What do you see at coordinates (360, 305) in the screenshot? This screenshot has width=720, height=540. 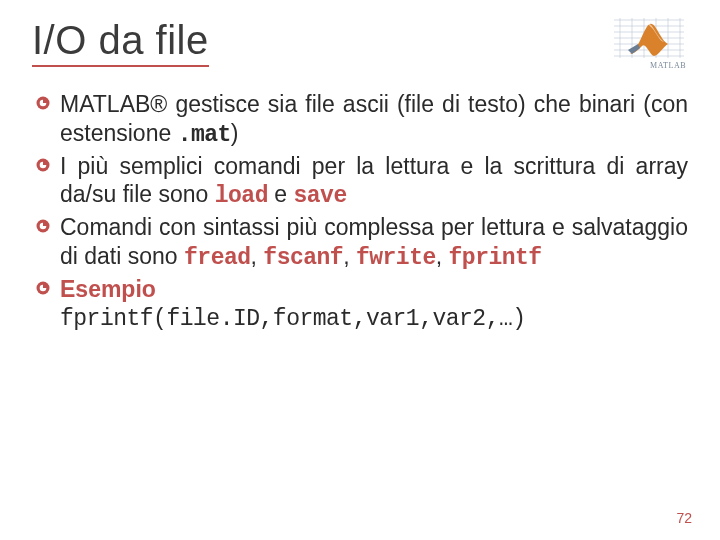 I see `bullet-item: Esempio fprintf(file.ID,format,var1,var2…` at bounding box center [360, 305].